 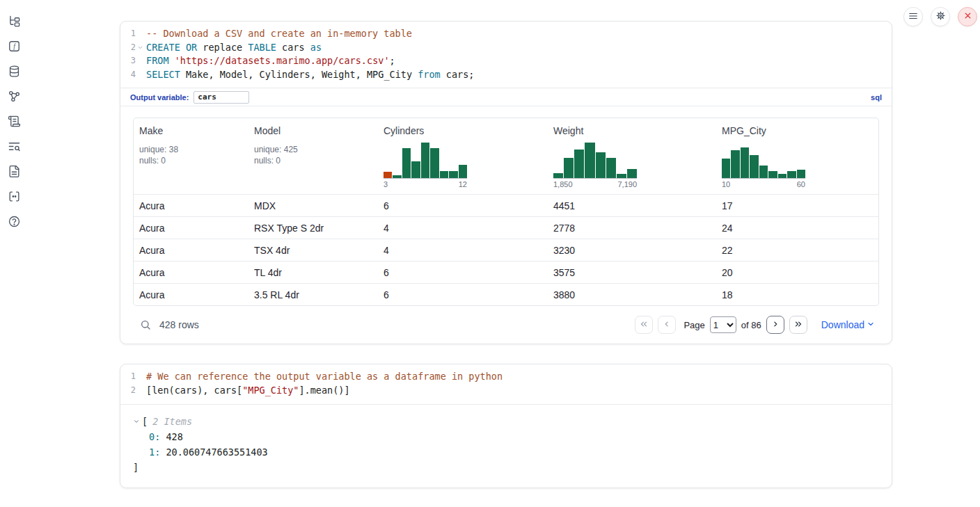 I want to click on sql-code-editor: 1-- Download a CSV and create an in-memo…, so click(x=506, y=54).